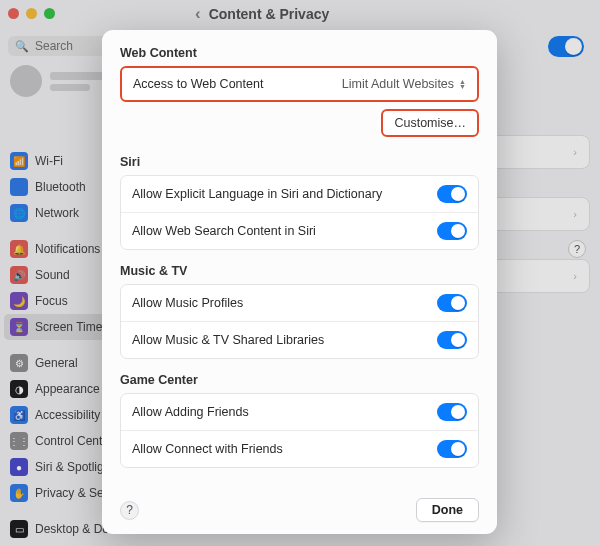 Image resolution: width=600 pixels, height=546 pixels. Describe the element at coordinates (300, 194) in the screenshot. I see `setting-row: Allow Explicit Language in Siri and Dict…` at that location.